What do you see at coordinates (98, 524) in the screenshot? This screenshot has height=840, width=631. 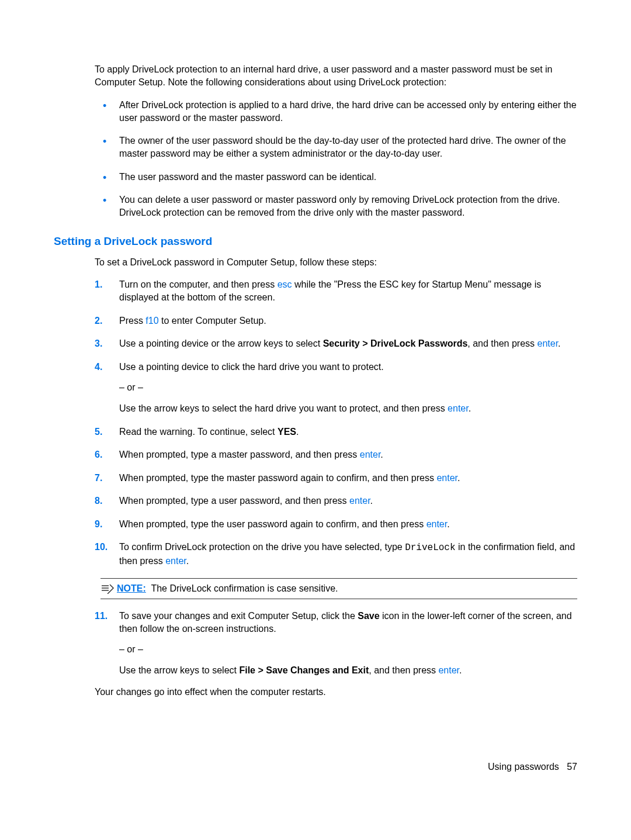 I see `step-number: 9.` at bounding box center [98, 524].